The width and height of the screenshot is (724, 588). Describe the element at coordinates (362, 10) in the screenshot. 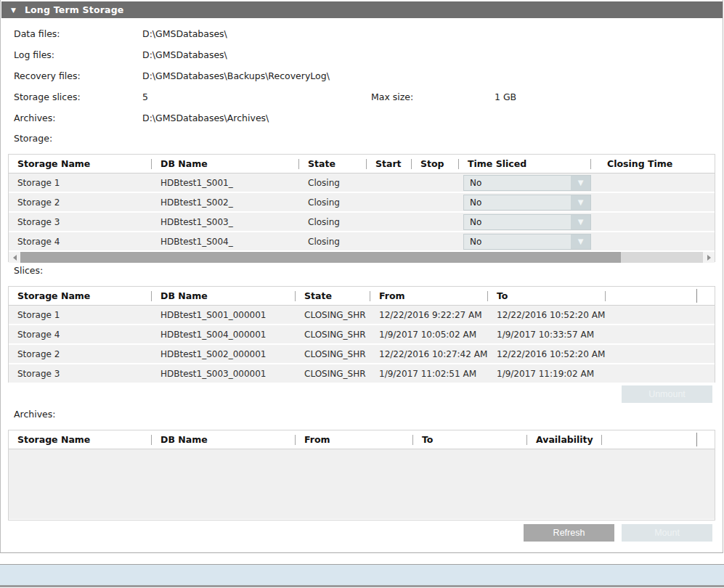

I see `section-header-long-term-storage: ▼ Long Term Storage` at that location.